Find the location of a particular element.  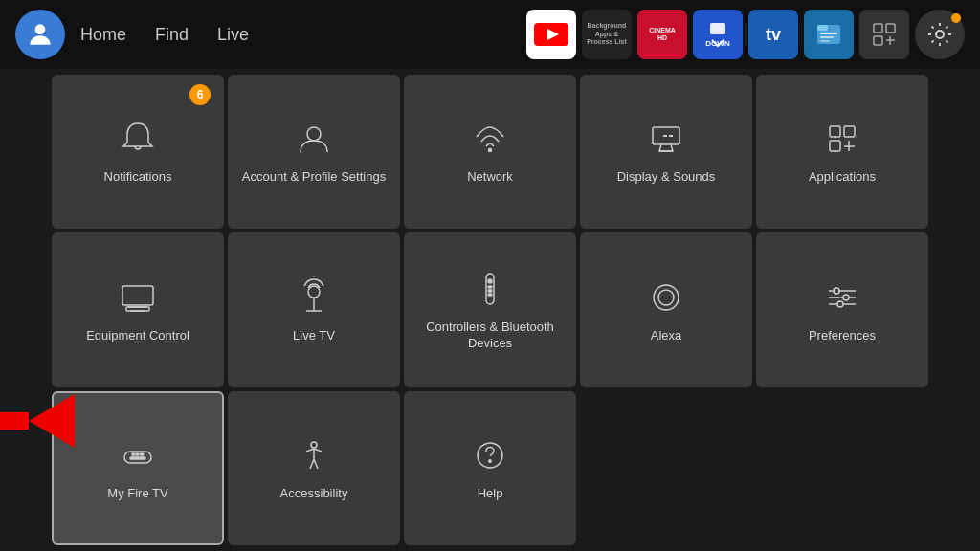

app-files is located at coordinates (829, 34).